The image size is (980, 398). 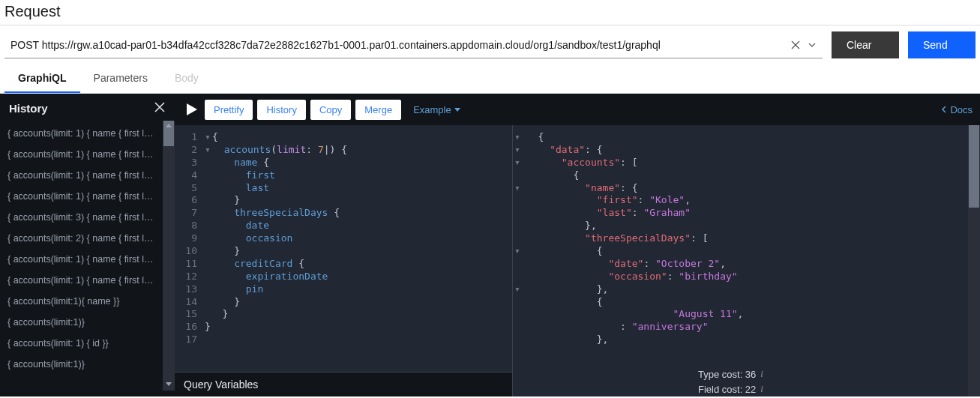 What do you see at coordinates (87, 238) in the screenshot?
I see `history-item: { accounts(limit: 2) { name { first l…` at bounding box center [87, 238].